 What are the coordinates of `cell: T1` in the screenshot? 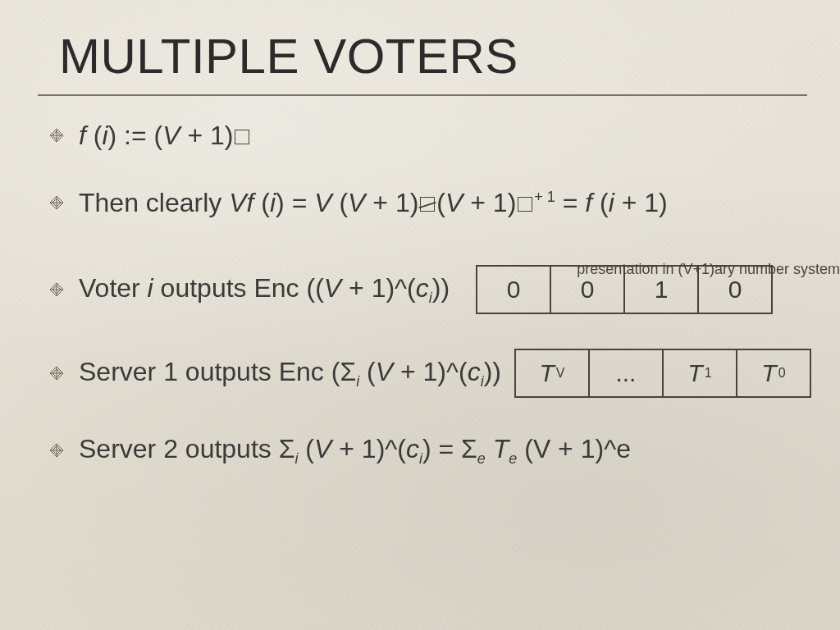 It's located at (700, 373).